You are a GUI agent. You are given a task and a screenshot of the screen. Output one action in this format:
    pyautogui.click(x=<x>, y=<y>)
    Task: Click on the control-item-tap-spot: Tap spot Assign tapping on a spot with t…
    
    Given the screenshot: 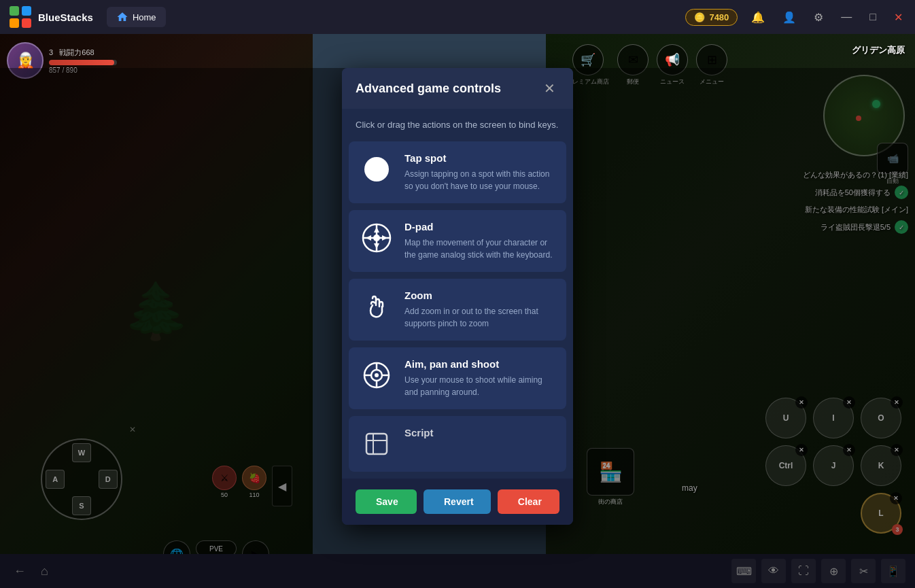 What is the action you would take?
    pyautogui.click(x=458, y=173)
    